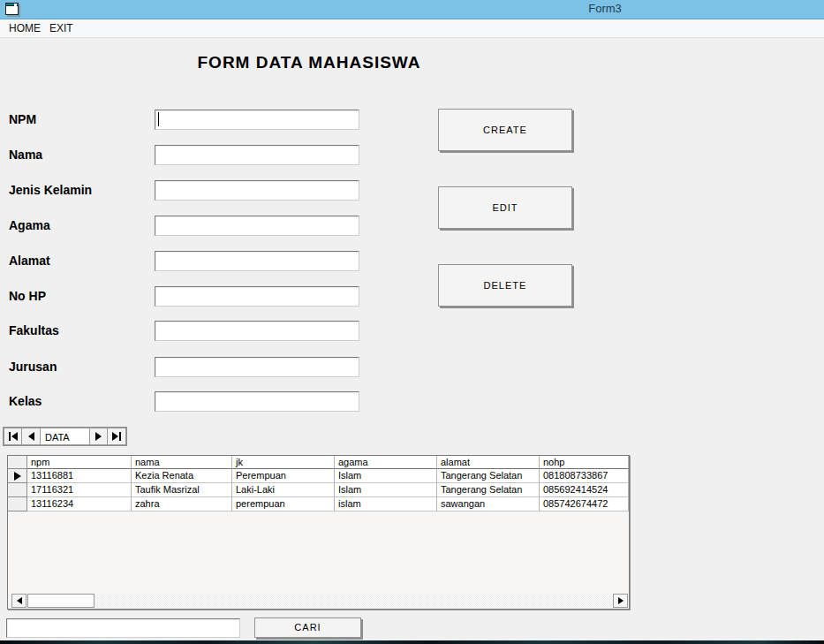 Image resolution: width=824 pixels, height=644 pixels. Describe the element at coordinates (620, 601) in the screenshot. I see `scroll-right-button` at that location.